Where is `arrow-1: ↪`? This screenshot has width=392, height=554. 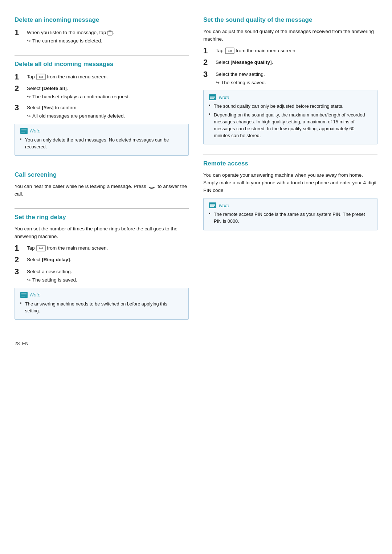
arrow-1: ↪ is located at coordinates (29, 41).